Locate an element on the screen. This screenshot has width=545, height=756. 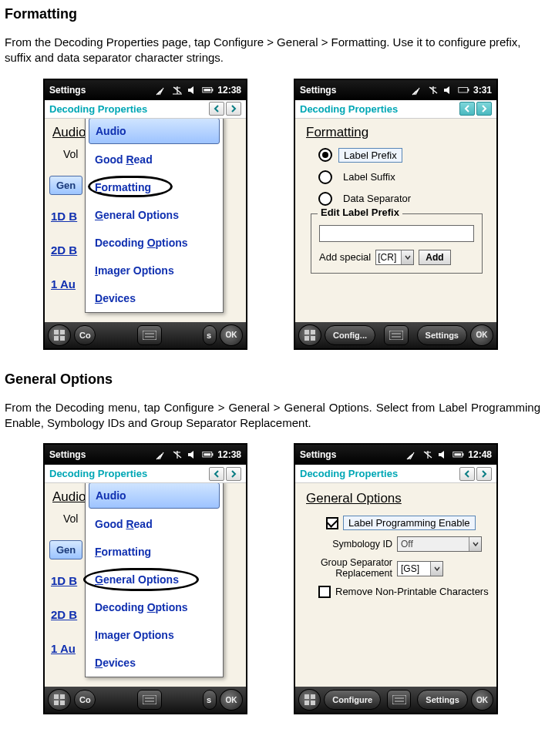
radio-data-separator: Data Separator is located at coordinates (402, 199).